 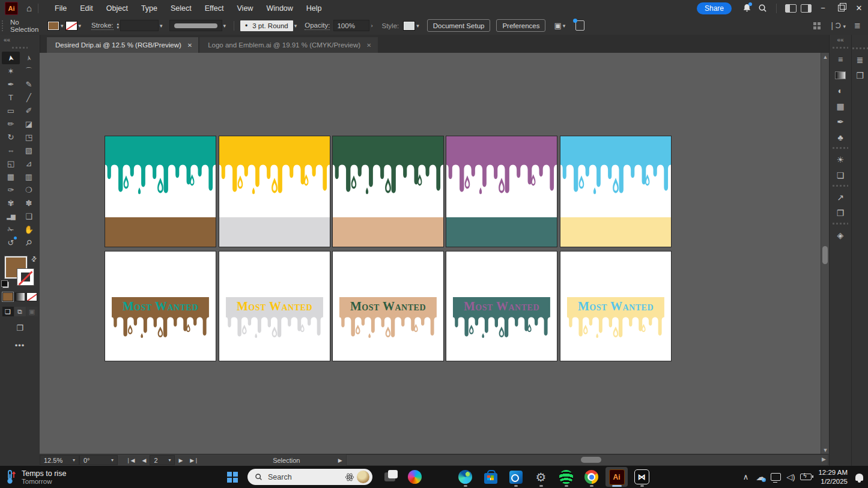 I want to click on zoom-level-field: 12.5% ▾, so click(x=59, y=460).